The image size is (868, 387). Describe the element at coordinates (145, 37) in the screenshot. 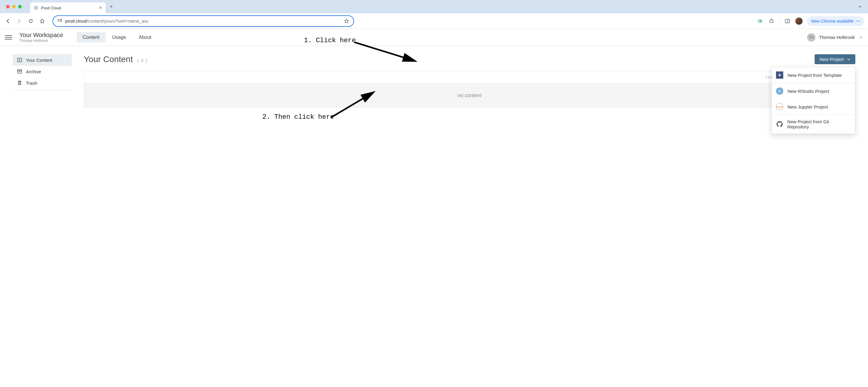

I see `tab-label: About` at that location.